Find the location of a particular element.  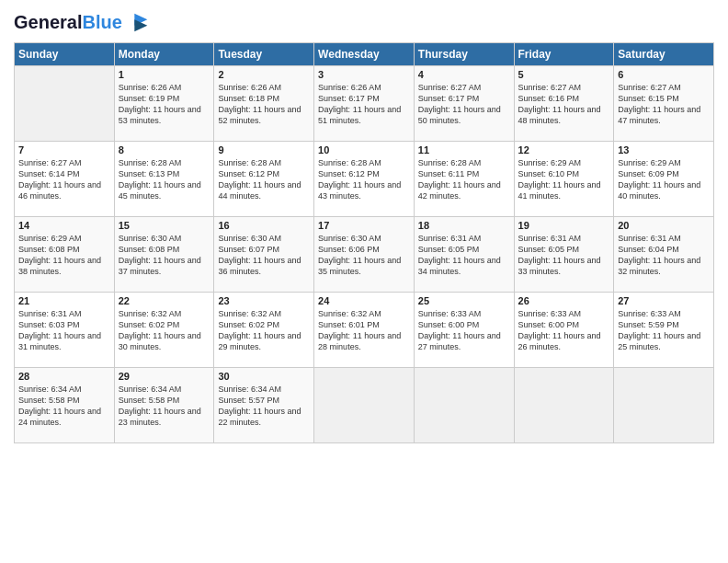

day-info: Sunrise: 6:29 AMSunset: 6:08 PMDaylight:… is located at coordinates (64, 256).